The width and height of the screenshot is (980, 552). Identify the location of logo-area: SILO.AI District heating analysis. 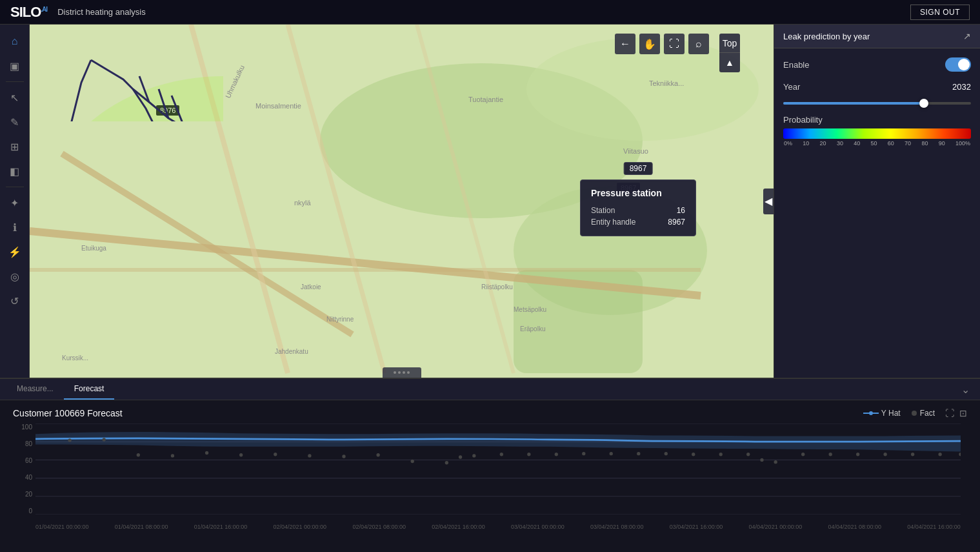
(78, 12).